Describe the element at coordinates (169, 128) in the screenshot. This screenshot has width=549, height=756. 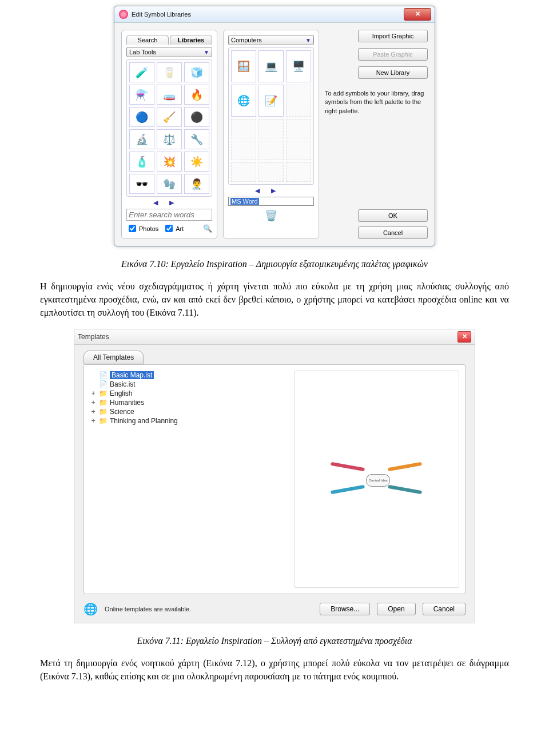
I see `left-thumb-grid: 🧪🥛🧊⚗️🧫🔥🔵🧹⚫🔬⚖️🔧🧴💥☀️🕶️🧤👨‍⚕️` at that location.